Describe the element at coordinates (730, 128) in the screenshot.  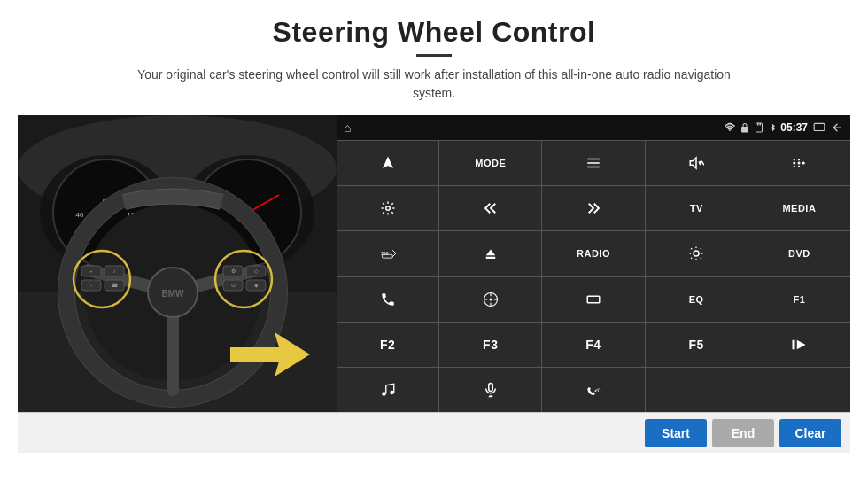
I see `wifi-icon` at that location.